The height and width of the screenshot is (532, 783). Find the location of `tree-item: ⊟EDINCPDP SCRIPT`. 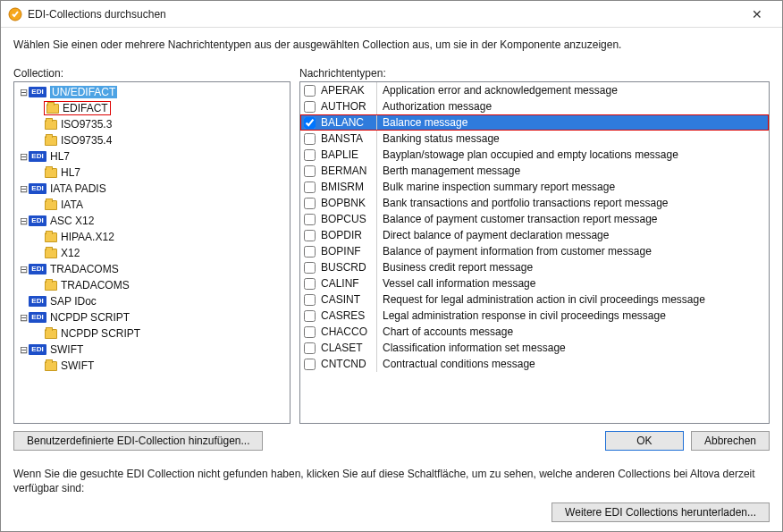

tree-item: ⊟EDINCPDP SCRIPT is located at coordinates (152, 317).